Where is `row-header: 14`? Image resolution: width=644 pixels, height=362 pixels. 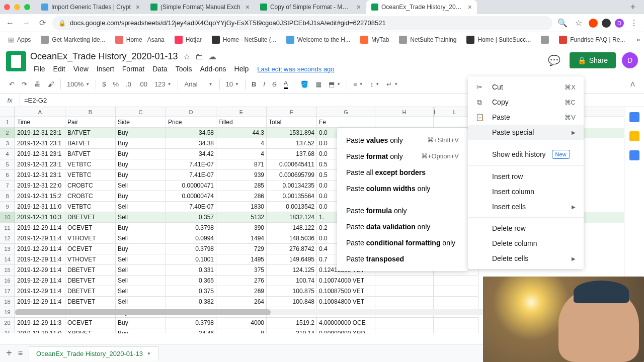 row-header: 14 is located at coordinates (8, 259).